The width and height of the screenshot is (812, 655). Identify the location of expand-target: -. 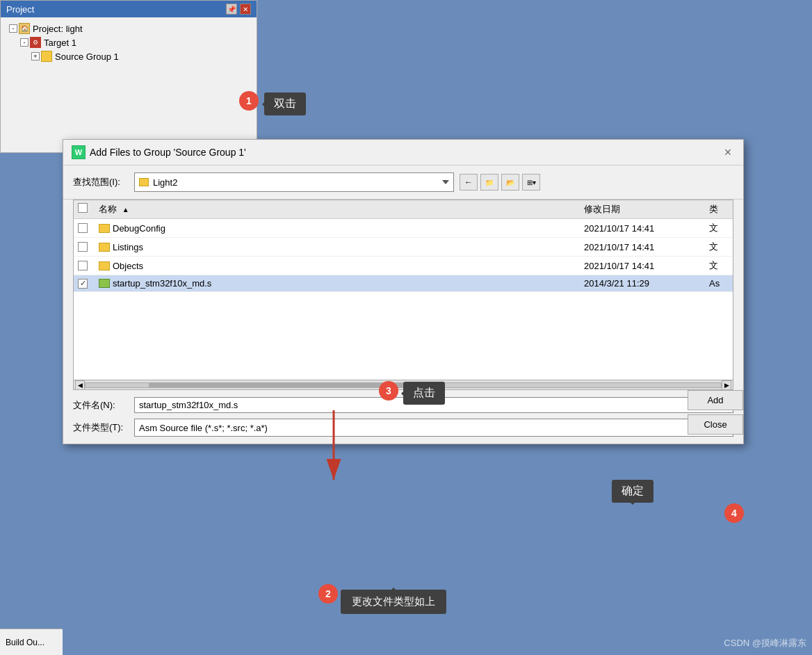
(24, 42).